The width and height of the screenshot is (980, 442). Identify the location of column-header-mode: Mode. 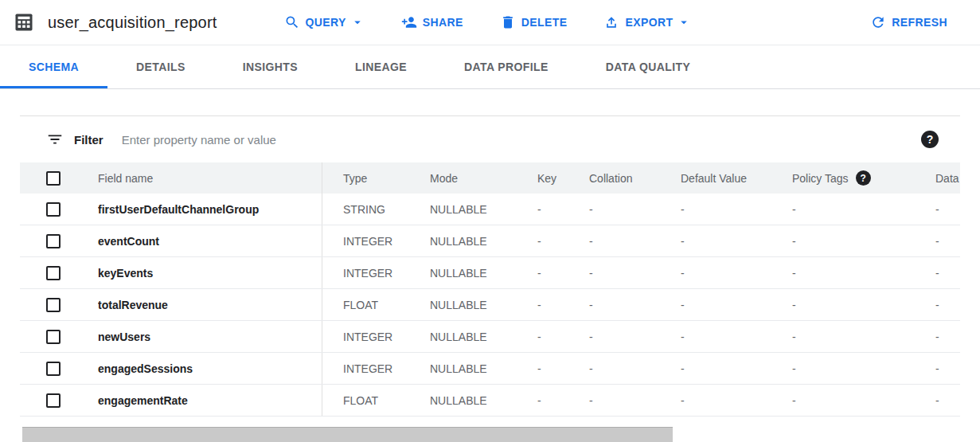
(463, 178).